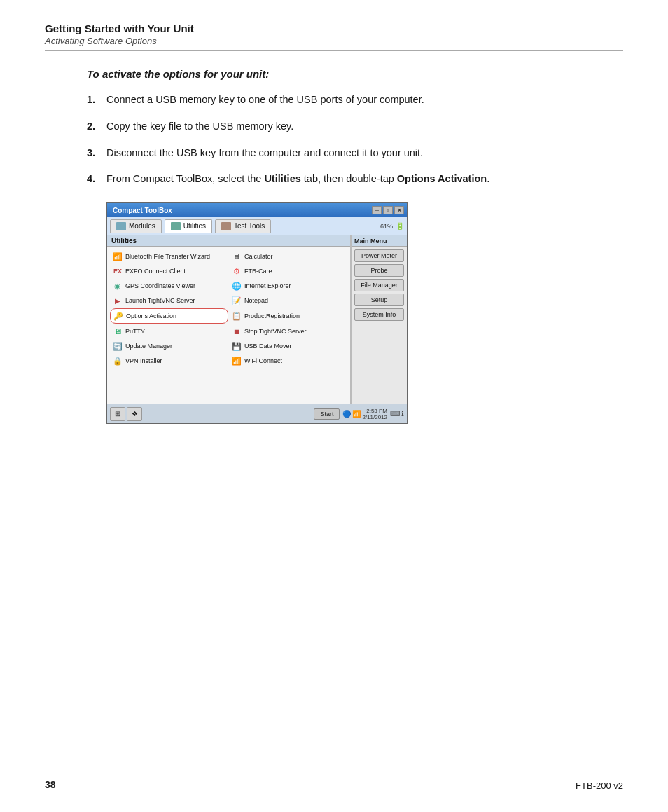 The width and height of the screenshot is (668, 812). I want to click on win-close-btn: ✕, so click(399, 210).